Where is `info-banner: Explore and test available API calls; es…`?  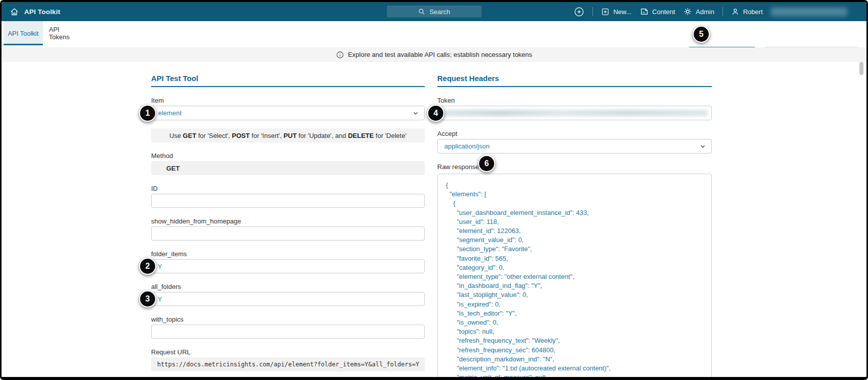 info-banner: Explore and test available API calls; es… is located at coordinates (434, 54).